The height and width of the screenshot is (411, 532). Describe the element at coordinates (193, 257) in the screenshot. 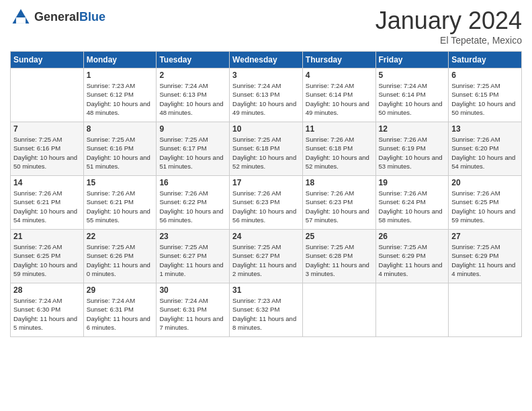

I see `calendar-cell: 23Sunrise: 7:25 AM Sunset: 6:27 PM Dayli…` at that location.